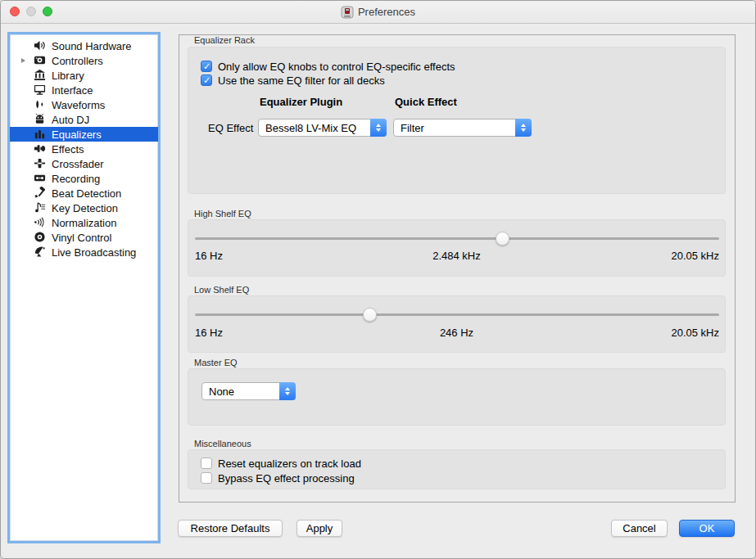 This screenshot has height=559, width=756. Describe the element at coordinates (319, 529) in the screenshot. I see `apply-button: Apply` at that location.